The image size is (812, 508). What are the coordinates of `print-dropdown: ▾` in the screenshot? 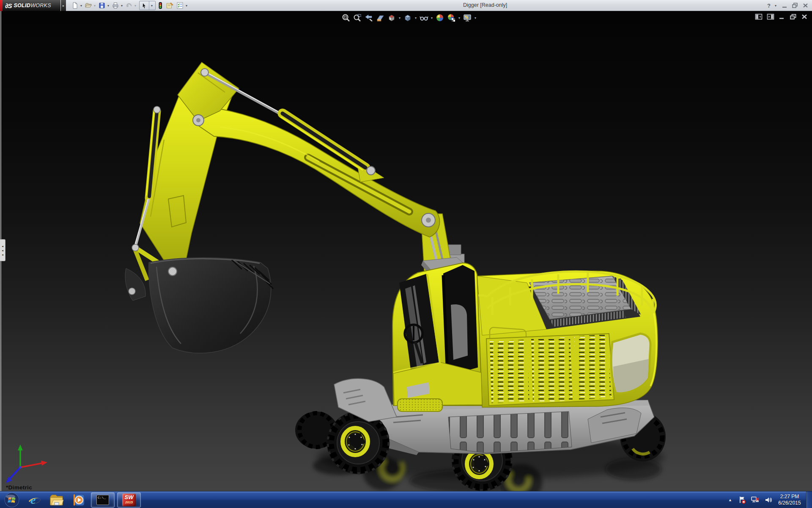 It's located at (122, 6).